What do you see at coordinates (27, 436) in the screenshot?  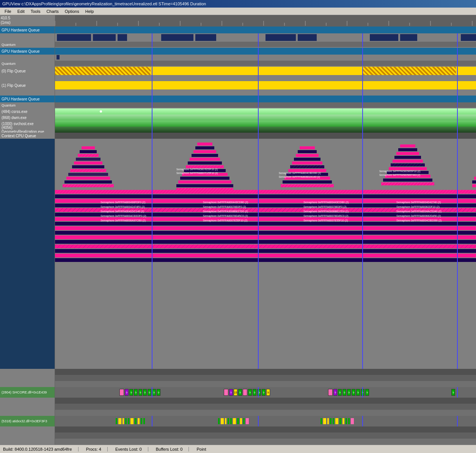 I see `sep-8-label` at bounding box center [27, 436].